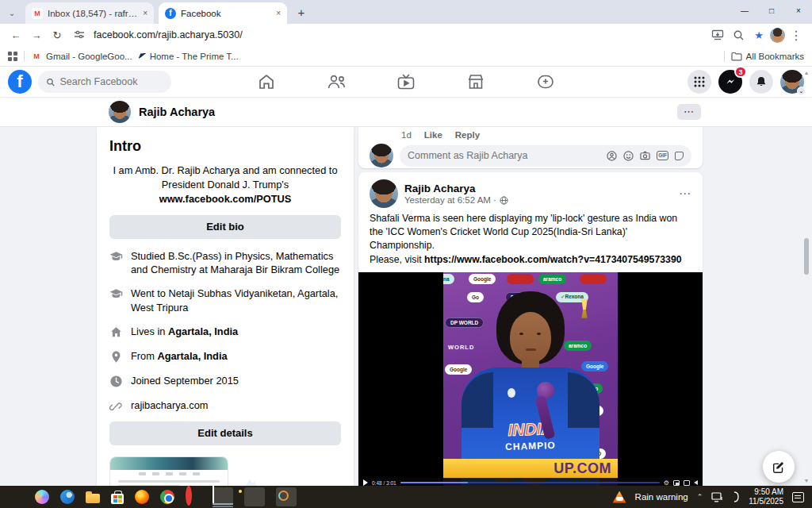 This screenshot has height=508, width=812. Describe the element at coordinates (20, 82) in the screenshot. I see `facebook-logo: f` at that location.